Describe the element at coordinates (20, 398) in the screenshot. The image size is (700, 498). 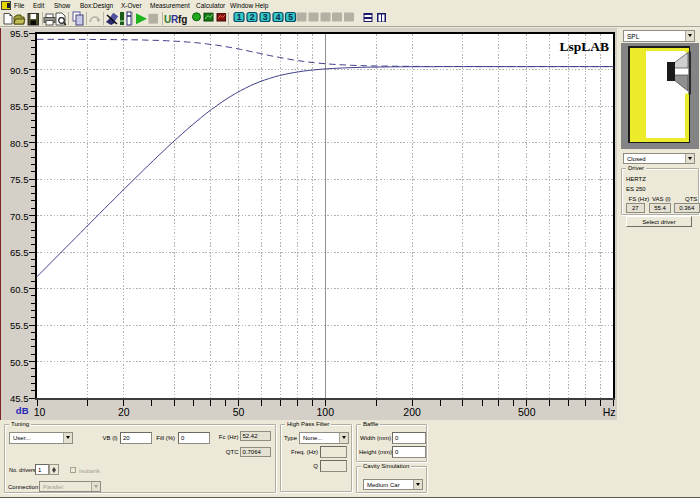
I see `svg-text: 45.5` at that location.